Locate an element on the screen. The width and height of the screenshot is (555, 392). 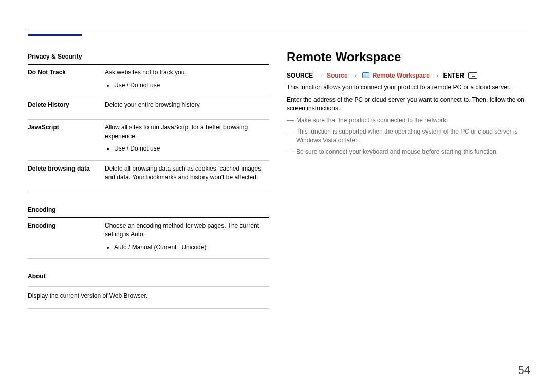
notes-list: Make sure that the product is connected … is located at coordinates (409, 136).